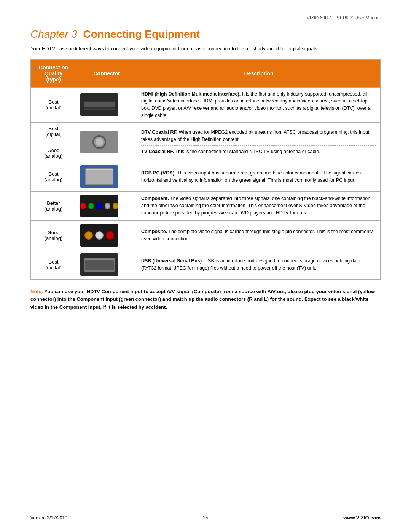 This screenshot has height=532, width=411. What do you see at coordinates (259, 235) in the screenshot?
I see `desc-cell-composite: Composite. The complete video signal is …` at bounding box center [259, 235].